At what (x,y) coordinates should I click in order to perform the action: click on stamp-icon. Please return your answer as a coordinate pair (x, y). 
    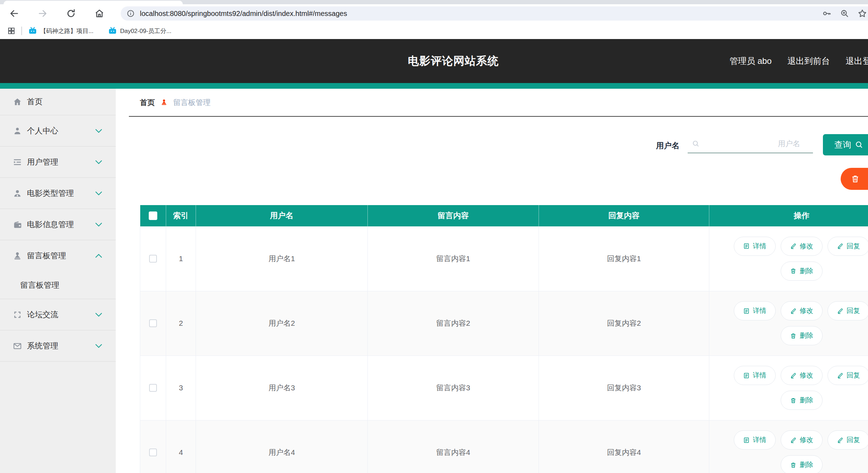
    Looking at the image, I should click on (164, 103).